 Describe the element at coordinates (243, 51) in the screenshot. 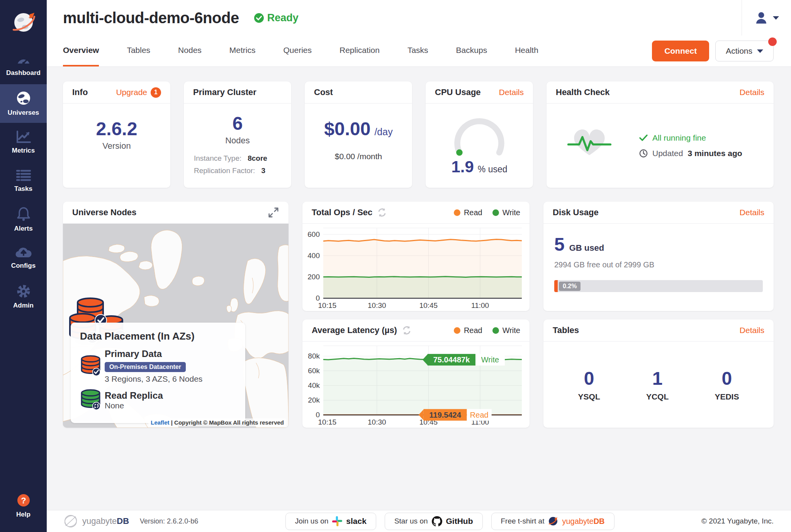

I see `tab-metrics: Metrics` at that location.